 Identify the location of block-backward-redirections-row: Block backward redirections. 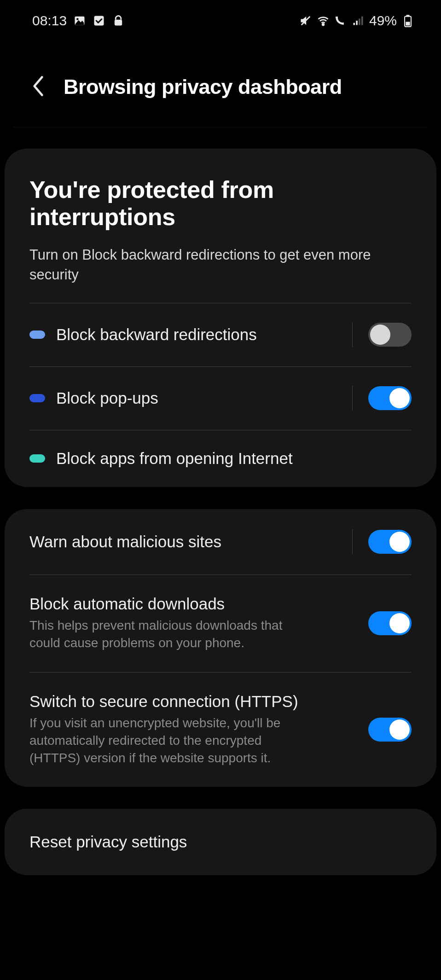
(220, 335).